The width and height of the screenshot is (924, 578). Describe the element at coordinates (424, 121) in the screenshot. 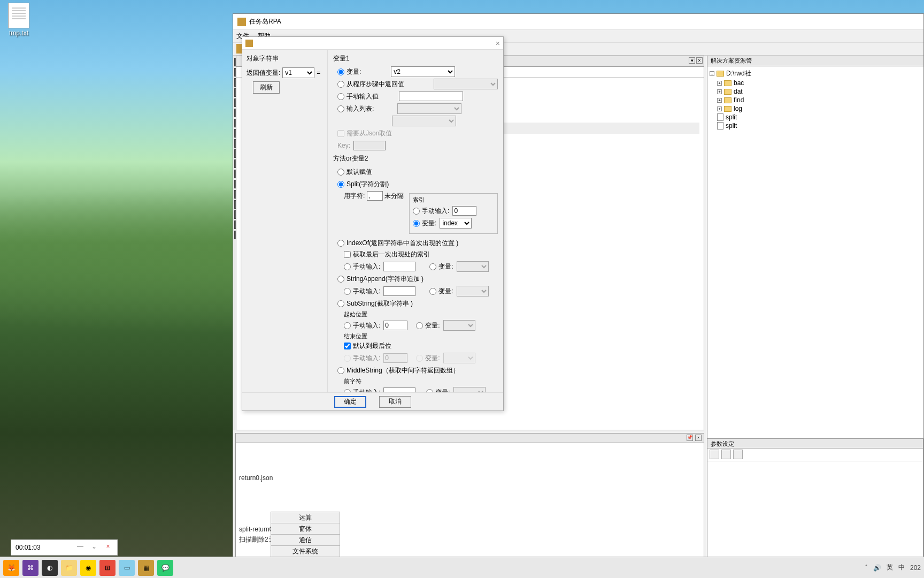

I see `var1-list-select2` at that location.